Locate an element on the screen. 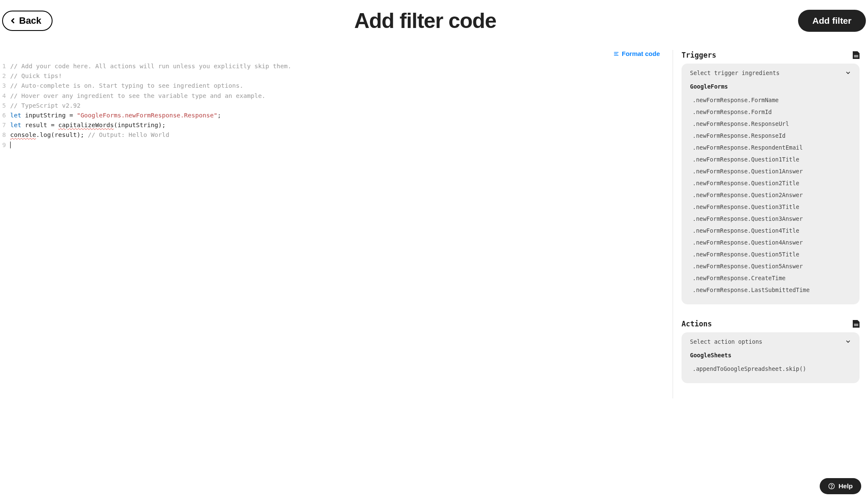  action-ingredient-item: .appendToGoogleSpreadsheet.skip() is located at coordinates (771, 369).